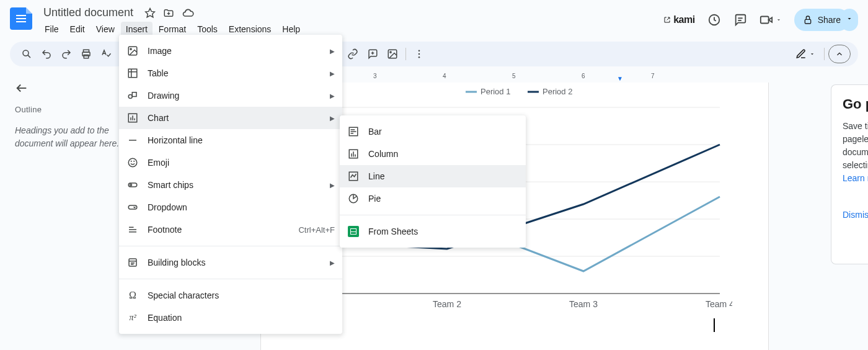 The image size is (868, 350). What do you see at coordinates (849, 174) in the screenshot?
I see `pageless-promo: Go pageless Save time scrolling with pag…` at bounding box center [849, 174].